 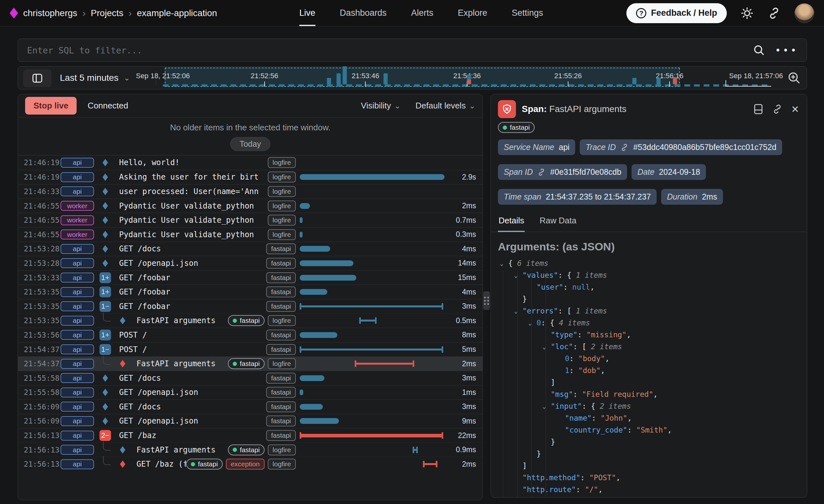 What do you see at coordinates (250, 191) in the screenshot?
I see `trace-row: 21:46:33apiuser processed: User(name='An…` at bounding box center [250, 191].